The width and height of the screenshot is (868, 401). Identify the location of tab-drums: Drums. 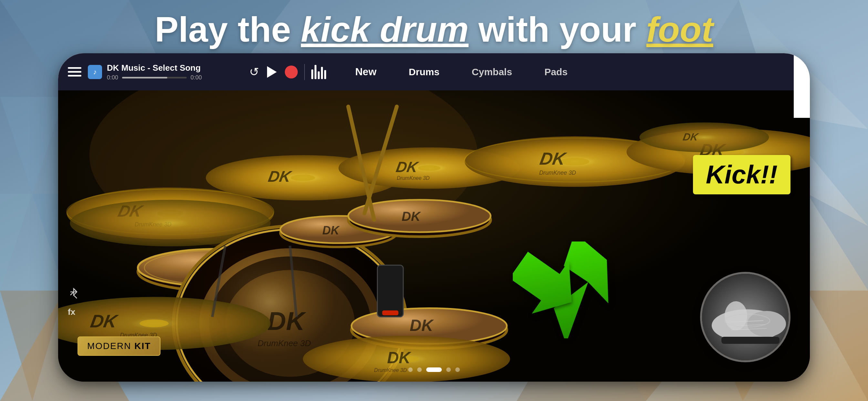
(424, 72).